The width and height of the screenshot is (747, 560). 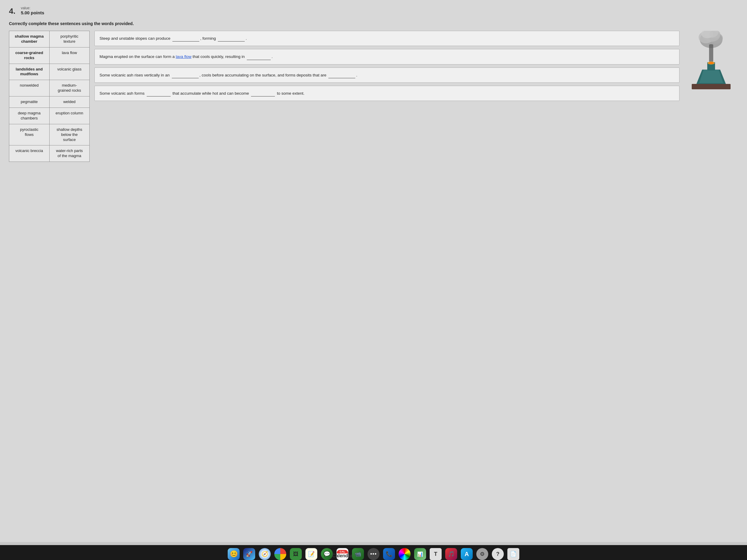 I want to click on word-cell: porphyritictexture, so click(x=70, y=39).